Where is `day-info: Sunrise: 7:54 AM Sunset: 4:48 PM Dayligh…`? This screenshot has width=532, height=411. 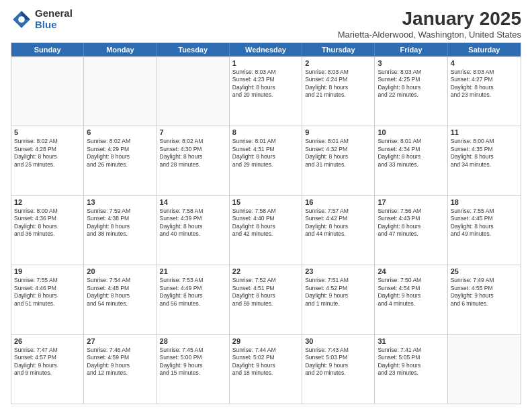 day-info: Sunrise: 7:54 AM Sunset: 4:48 PM Dayligh… is located at coordinates (120, 292).